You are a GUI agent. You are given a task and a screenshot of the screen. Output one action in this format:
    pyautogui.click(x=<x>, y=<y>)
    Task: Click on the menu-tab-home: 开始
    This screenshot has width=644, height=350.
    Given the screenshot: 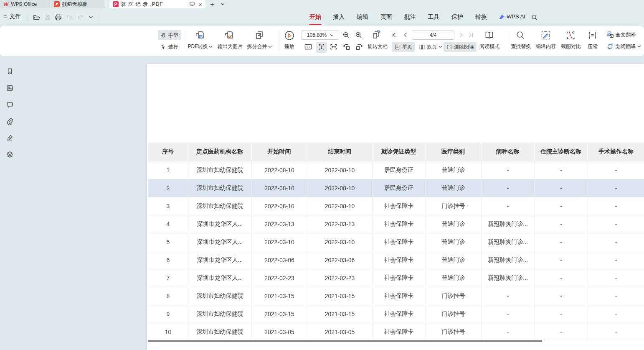 What is the action you would take?
    pyautogui.click(x=315, y=17)
    